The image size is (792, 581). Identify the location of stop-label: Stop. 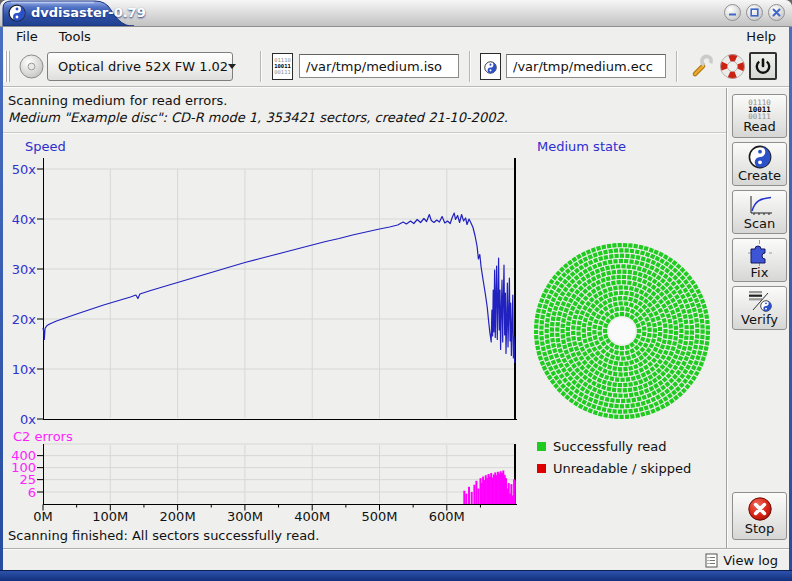
(760, 529).